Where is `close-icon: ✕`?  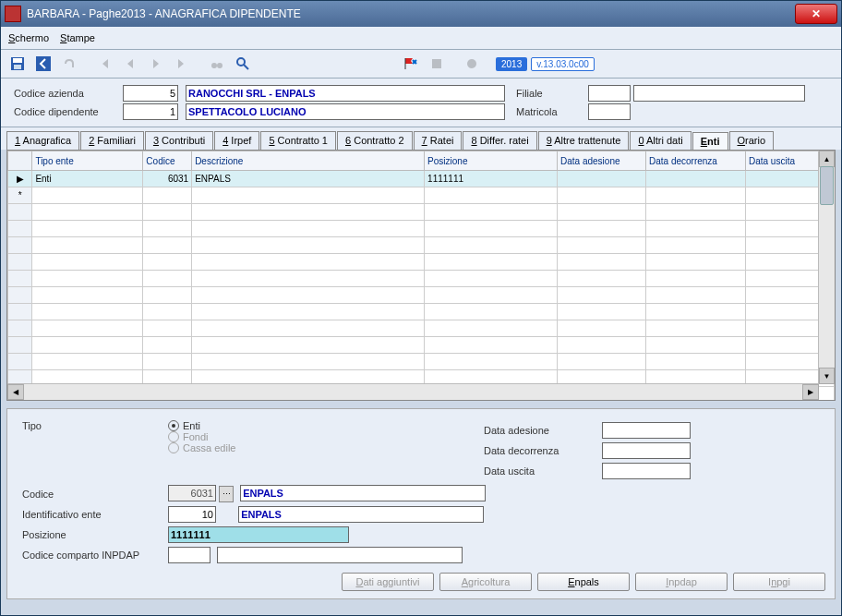 close-icon: ✕ is located at coordinates (816, 14).